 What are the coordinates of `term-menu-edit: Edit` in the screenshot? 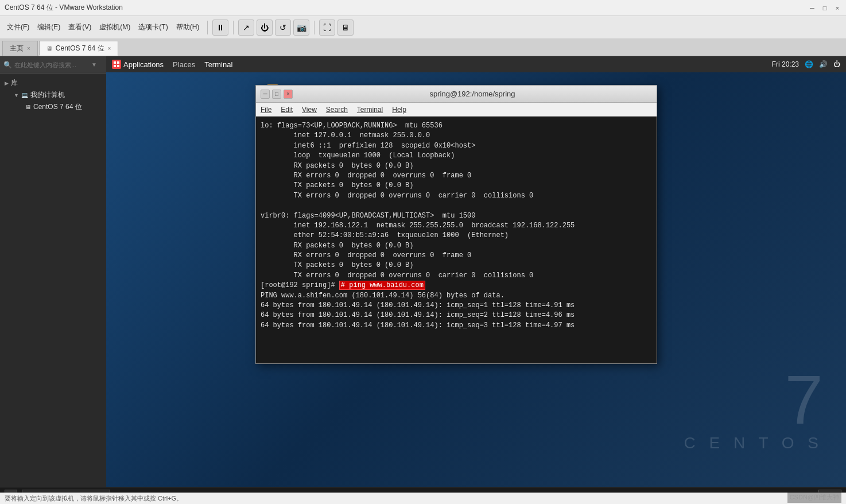 It's located at (287, 110).